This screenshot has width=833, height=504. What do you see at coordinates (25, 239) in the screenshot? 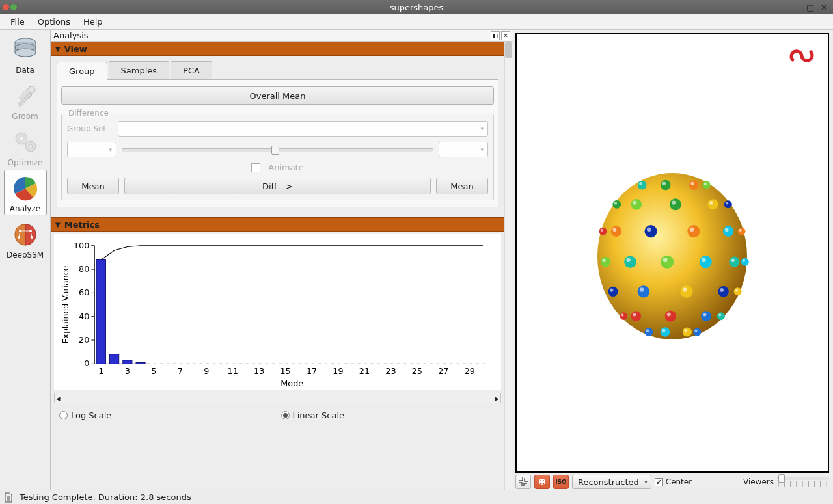
I see `sidebar-item-deepssm: DeepSSM` at bounding box center [25, 239].